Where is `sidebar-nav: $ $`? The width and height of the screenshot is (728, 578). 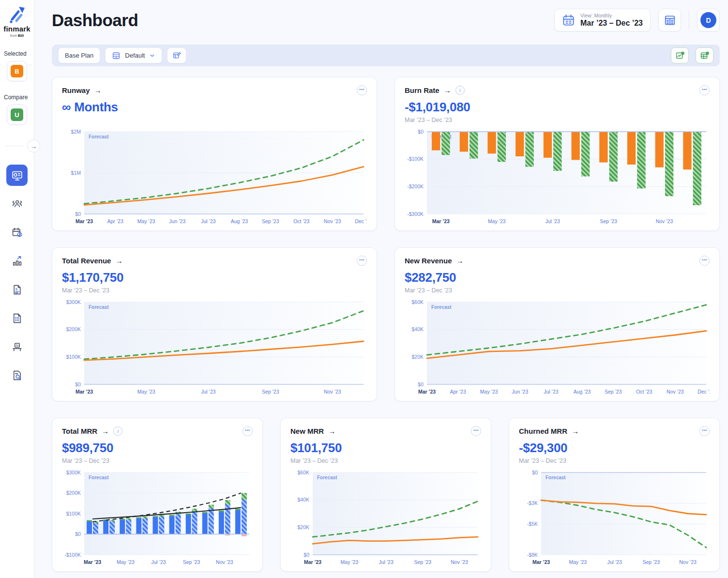 sidebar-nav: $ $ is located at coordinates (17, 275).